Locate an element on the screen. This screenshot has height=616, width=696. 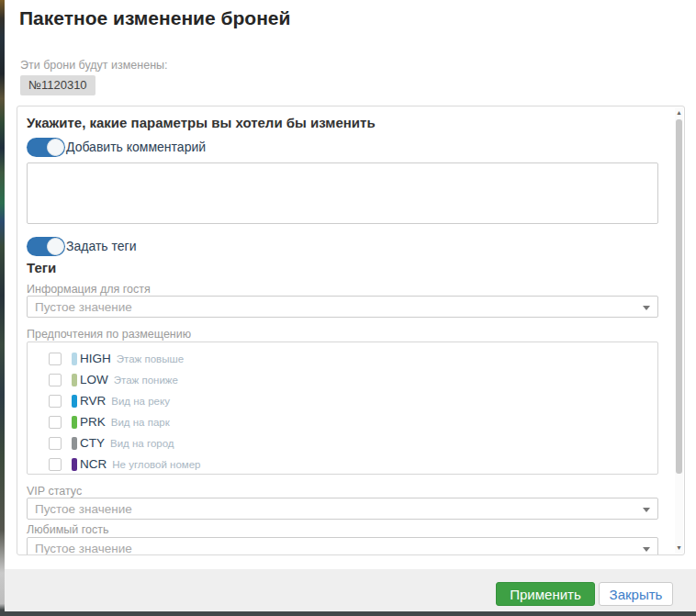
set-tags-toggle-row: Задать теги is located at coordinates (81, 246).